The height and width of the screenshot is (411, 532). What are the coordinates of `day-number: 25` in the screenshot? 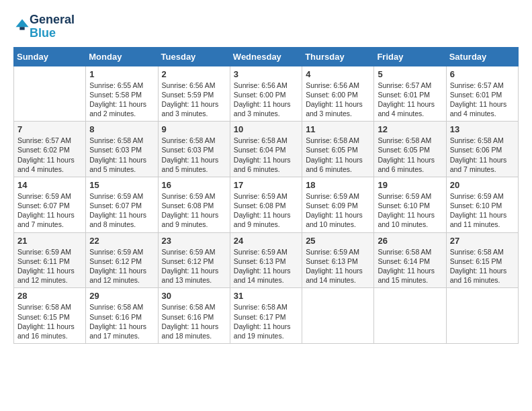 It's located at (338, 240).